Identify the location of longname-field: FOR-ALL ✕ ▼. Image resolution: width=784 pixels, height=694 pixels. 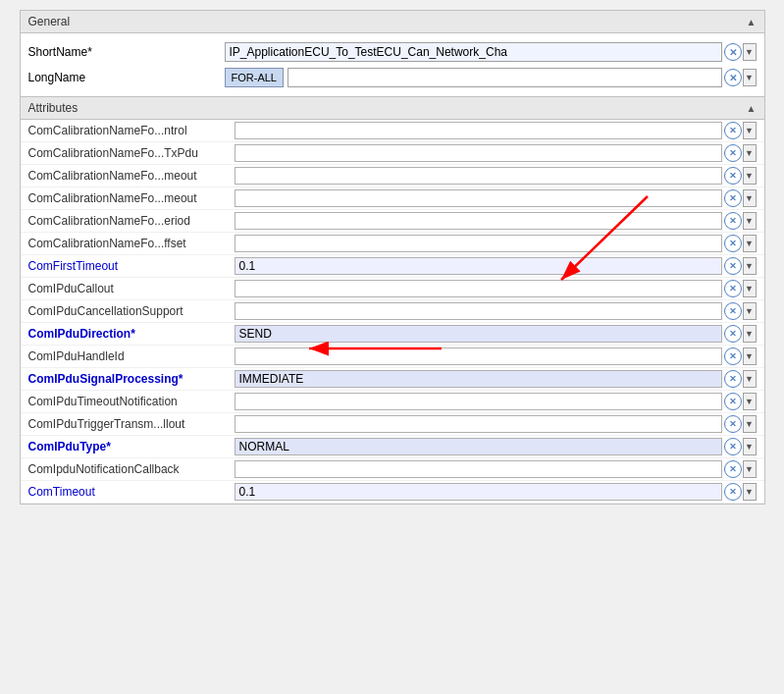
(491, 78).